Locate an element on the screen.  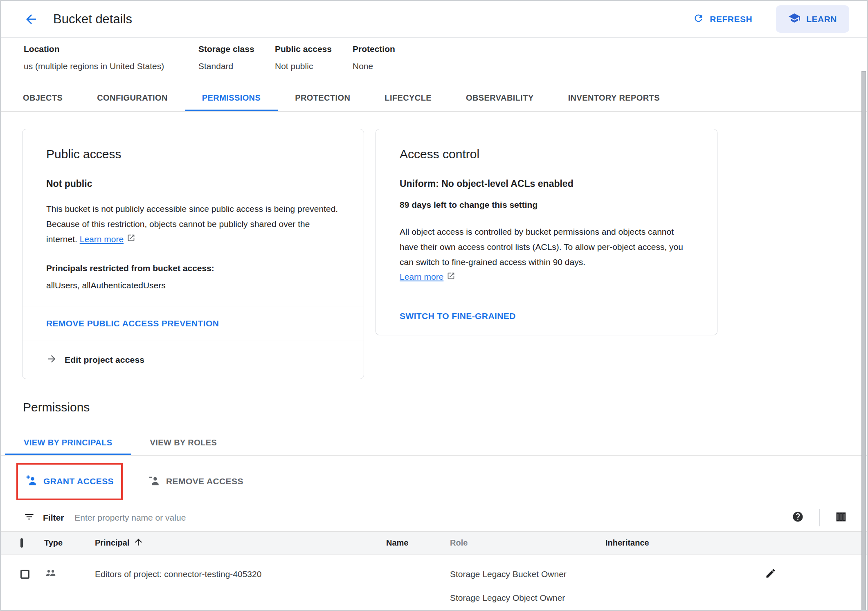
learn-label: LEARN is located at coordinates (821, 19).